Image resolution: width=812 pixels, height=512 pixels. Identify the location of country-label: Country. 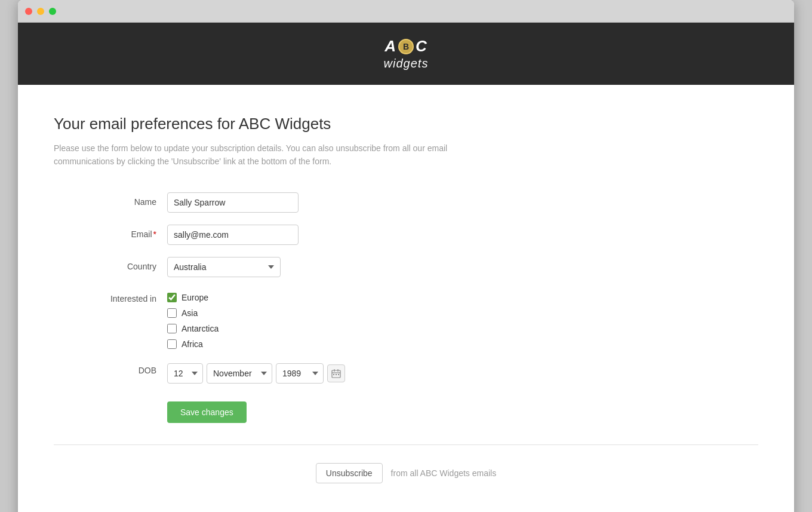
(128, 264).